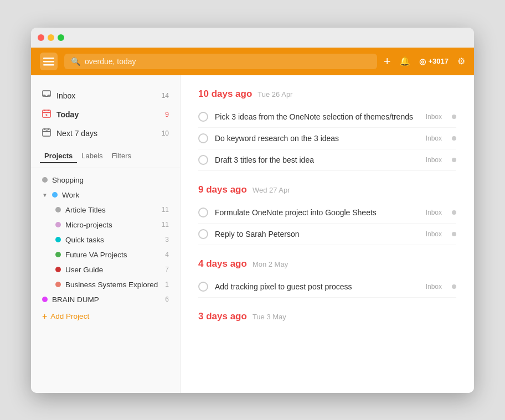  Describe the element at coordinates (434, 117) in the screenshot. I see `task-project-t1: Inbox` at that location.